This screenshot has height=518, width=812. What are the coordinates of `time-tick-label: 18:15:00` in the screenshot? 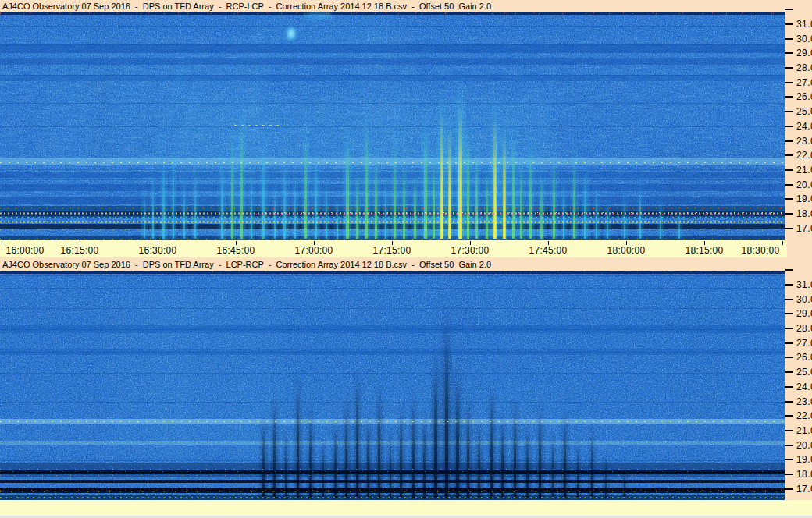 It's located at (704, 250).